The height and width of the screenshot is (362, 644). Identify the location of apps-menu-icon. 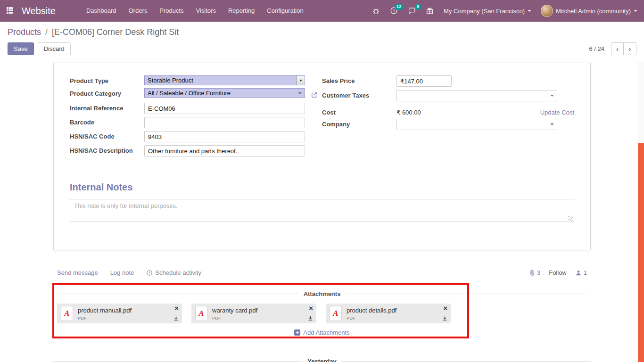
(10, 11).